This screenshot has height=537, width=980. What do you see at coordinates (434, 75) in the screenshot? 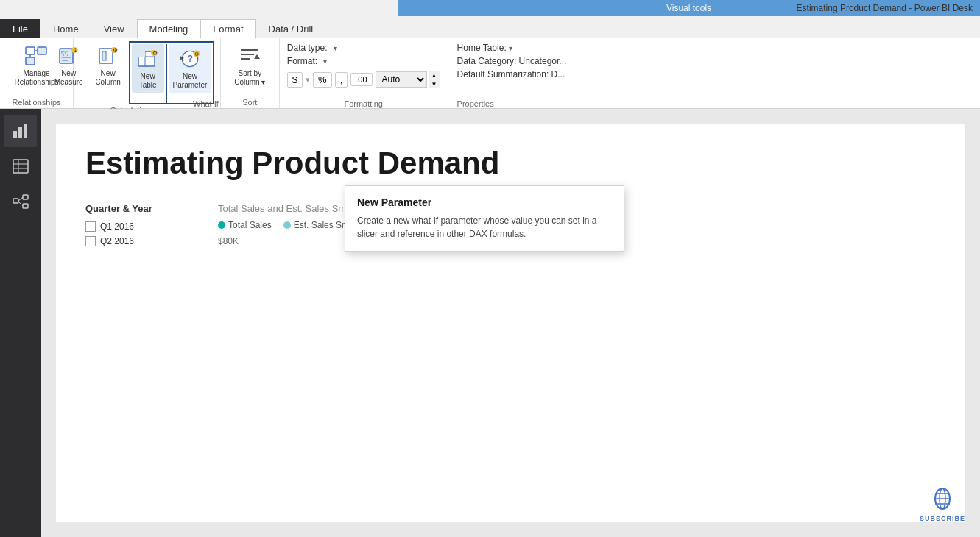
I see `spinner-up-button: ▲` at bounding box center [434, 75].